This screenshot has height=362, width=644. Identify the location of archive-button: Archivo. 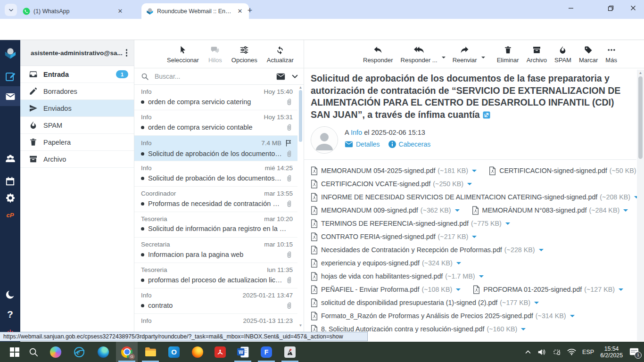
(537, 55).